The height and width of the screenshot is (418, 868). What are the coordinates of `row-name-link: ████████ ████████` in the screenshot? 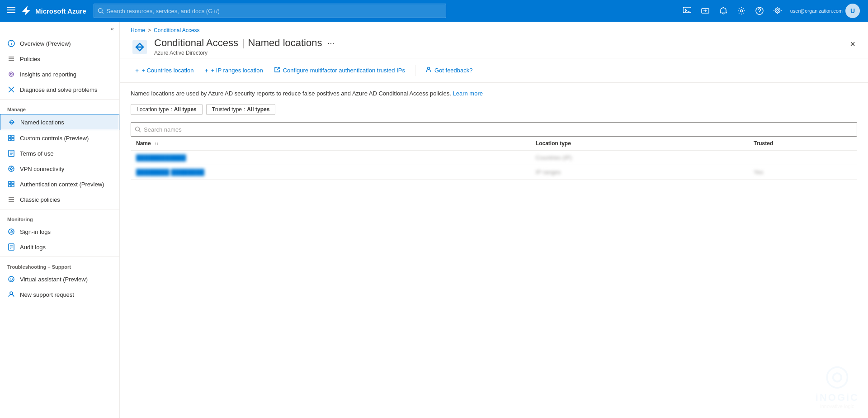 It's located at (170, 172).